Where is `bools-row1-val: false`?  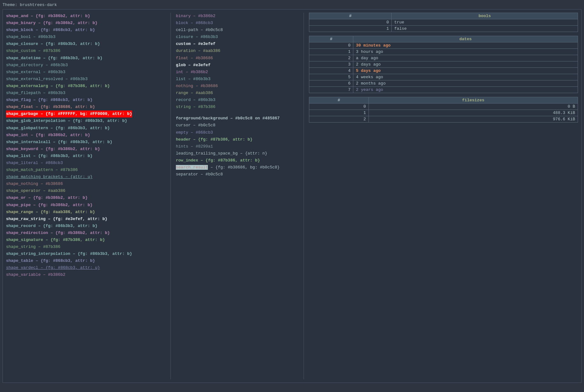
bools-row1-val: false is located at coordinates (485, 29).